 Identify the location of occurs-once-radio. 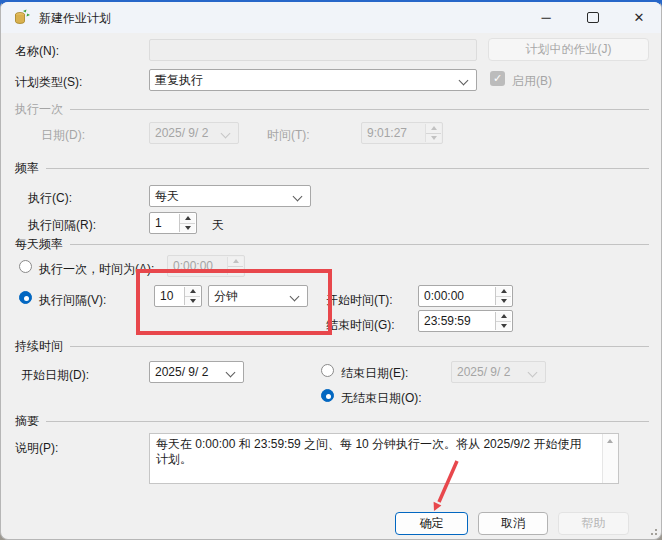
(26, 266).